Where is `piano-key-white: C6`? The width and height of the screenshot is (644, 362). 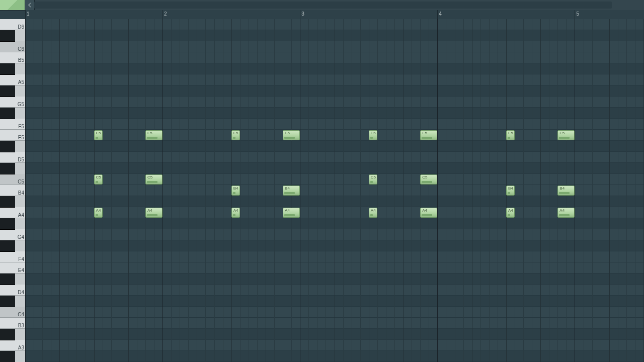
piano-key-white: C6 is located at coordinates (13, 47).